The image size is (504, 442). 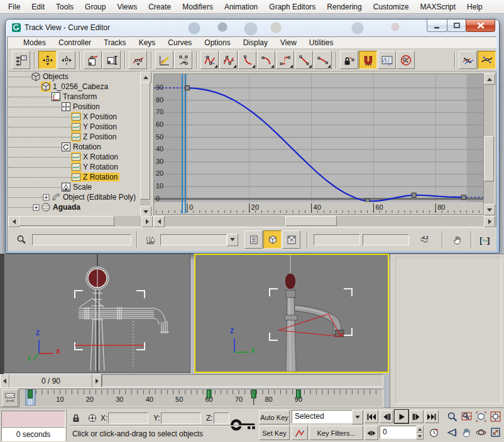 I want to click on tree-row-transform: Transform, so click(x=74, y=97).